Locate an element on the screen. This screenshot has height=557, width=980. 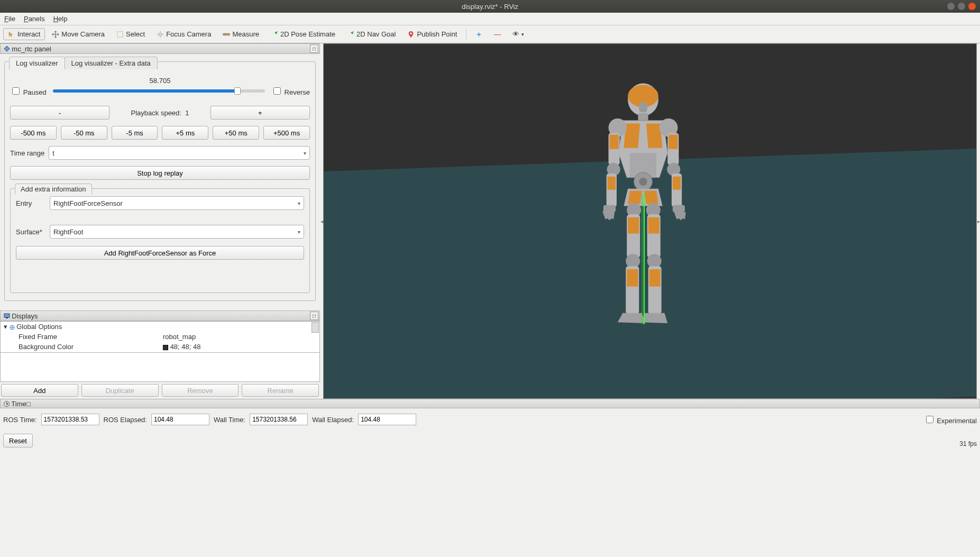
tool-publish-point: Publish Point is located at coordinates (432, 34).